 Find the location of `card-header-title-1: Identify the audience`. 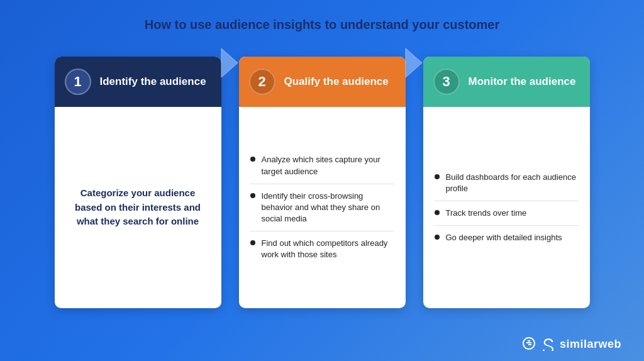

card-header-title-1: Identify the audience is located at coordinates (153, 82).